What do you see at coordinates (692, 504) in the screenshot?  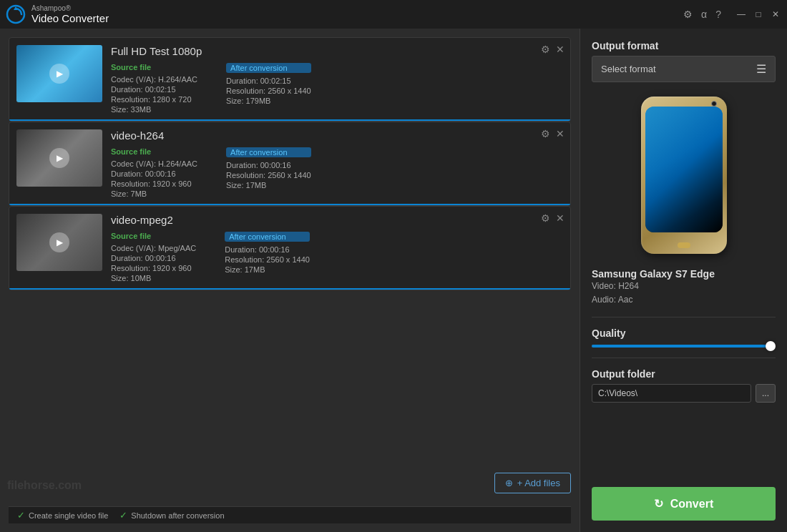 I see `convert-label: Convert` at bounding box center [692, 504].